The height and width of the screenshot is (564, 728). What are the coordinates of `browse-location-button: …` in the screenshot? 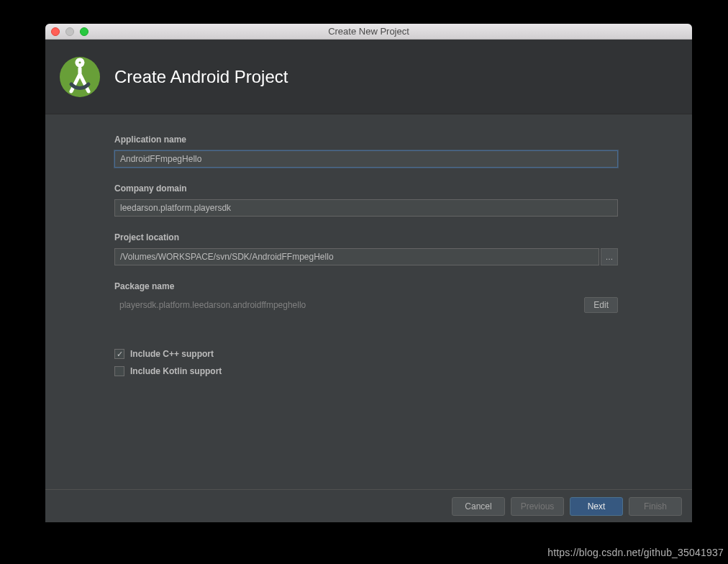 It's located at (609, 257).